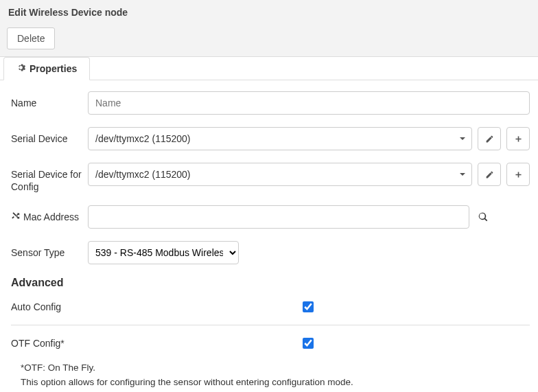 This screenshot has width=538, height=392. Describe the element at coordinates (143, 174) in the screenshot. I see `serial-device-config-value: /dev/ttymxc2 (115200)` at that location.